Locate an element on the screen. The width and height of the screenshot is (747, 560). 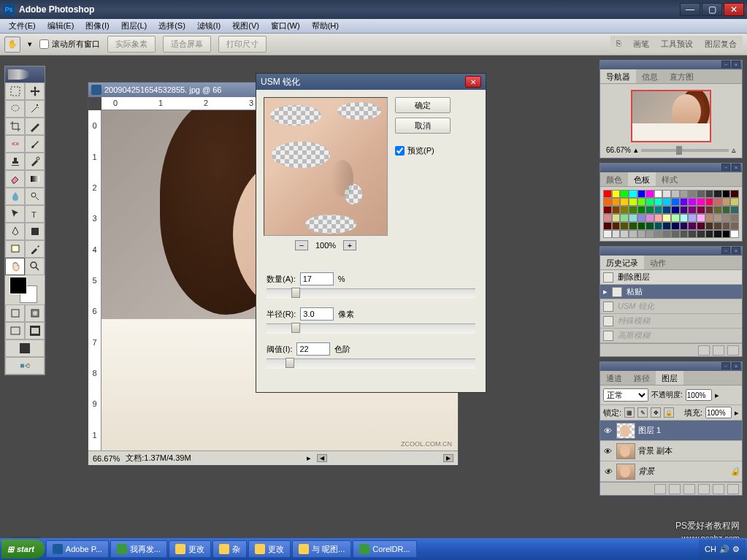
opt-layer-comps: 图层复合 is located at coordinates (721, 44).